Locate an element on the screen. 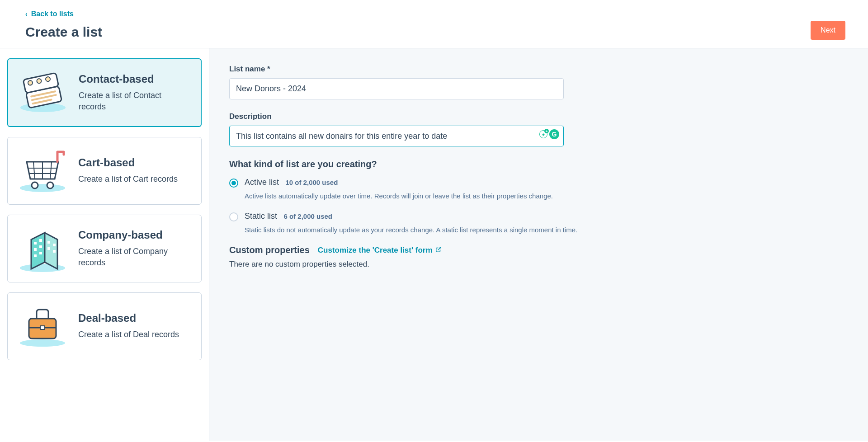 The image size is (868, 442). card-title: Contact-based is located at coordinates (135, 79).